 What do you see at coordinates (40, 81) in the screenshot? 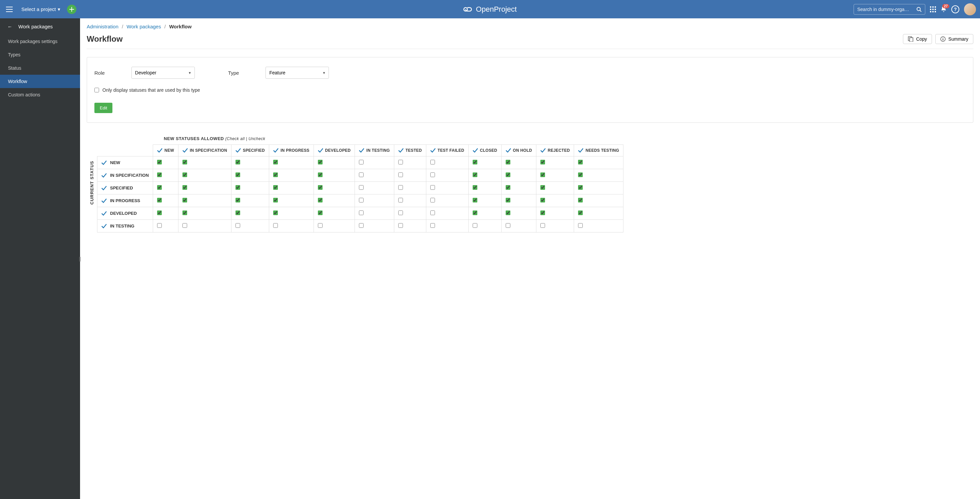
I see `sidebar-item-workflow: Workflow` at bounding box center [40, 81].